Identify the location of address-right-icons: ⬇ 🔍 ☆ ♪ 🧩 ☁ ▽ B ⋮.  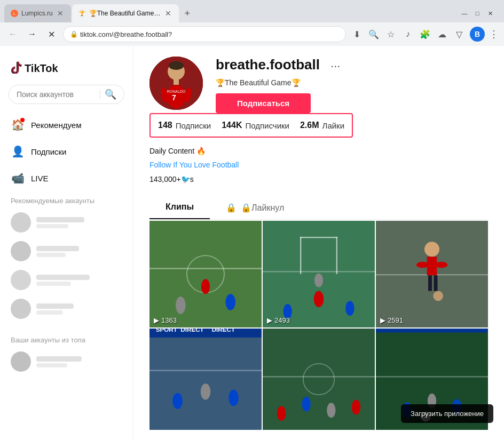
(424, 34).